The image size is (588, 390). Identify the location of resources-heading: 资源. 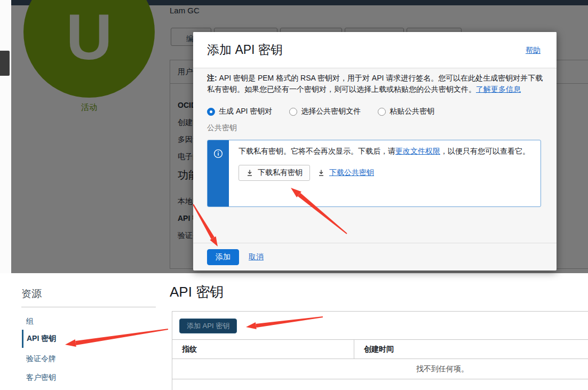
(31, 294).